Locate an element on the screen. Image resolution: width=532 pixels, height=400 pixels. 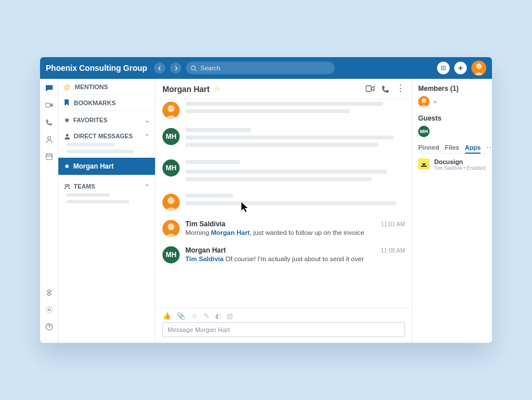
message-text: Morning Morgan Hart, just wanted to foll… is located at coordinates (295, 233).